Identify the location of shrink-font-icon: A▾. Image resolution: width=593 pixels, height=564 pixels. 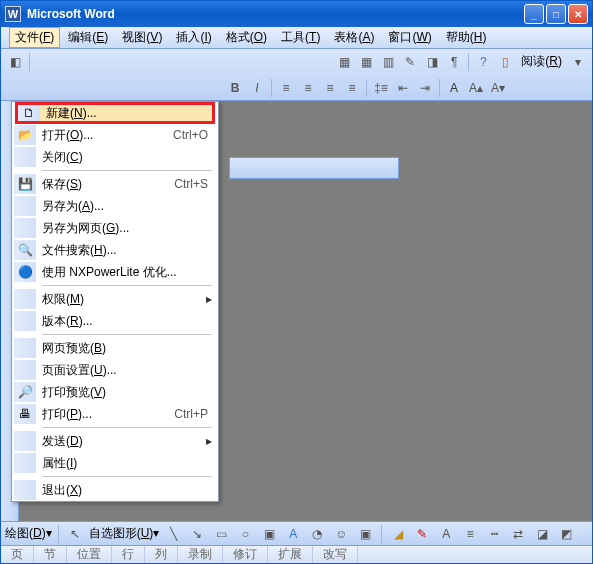
(498, 88).